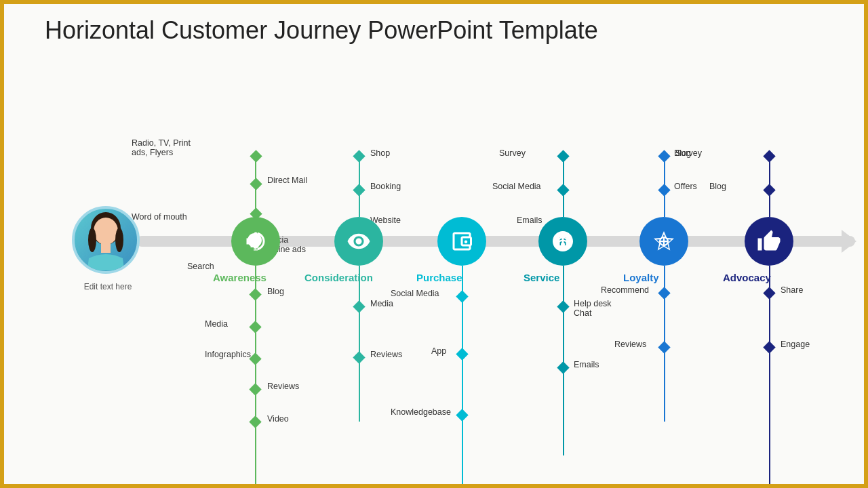  What do you see at coordinates (359, 241) in the screenshot?
I see `consideration-circle` at bounding box center [359, 241].